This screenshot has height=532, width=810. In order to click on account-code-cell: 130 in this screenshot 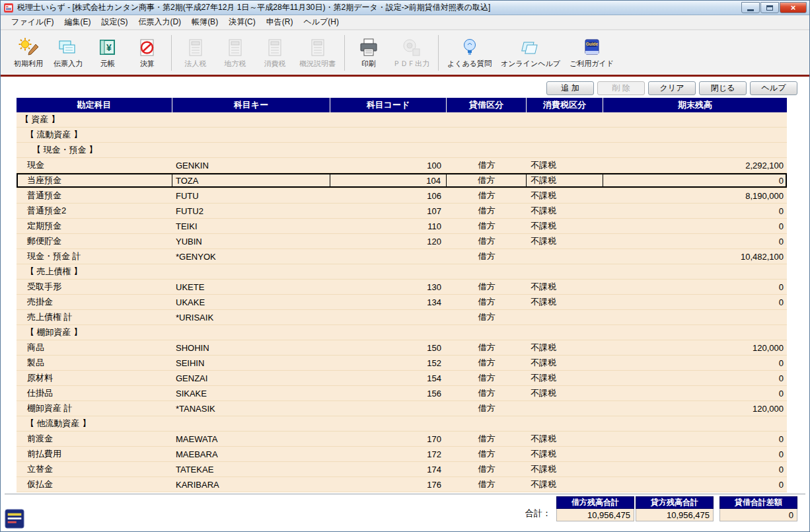, I will do `click(388, 287)`.